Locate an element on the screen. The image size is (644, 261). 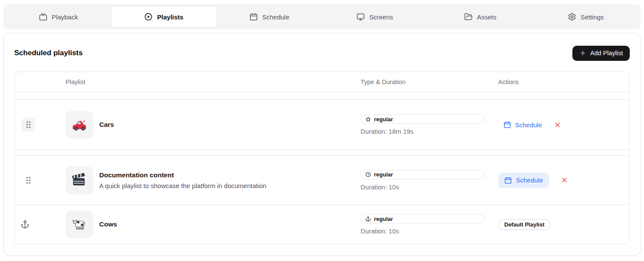
folder-icon is located at coordinates (468, 17).